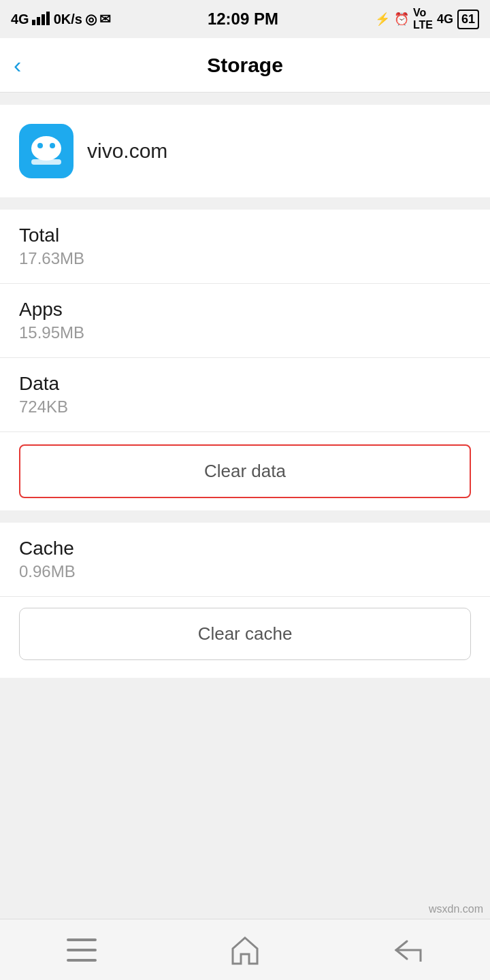 This screenshot has height=980, width=490. Describe the element at coordinates (245, 19) in the screenshot. I see `status-bar: 4G 0K/s ◎ ✉ 12:09 PM ⚡ ⏰ VoLTE 4G 61` at that location.